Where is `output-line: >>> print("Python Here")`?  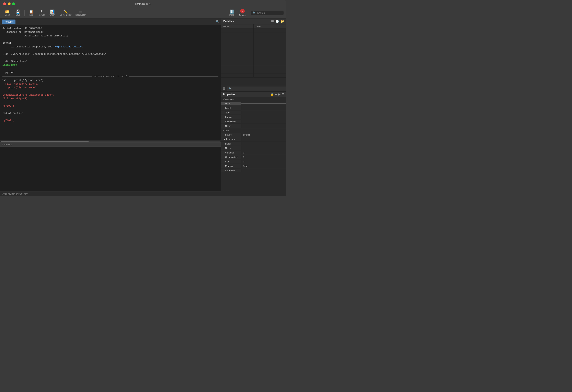 output-line: >>> print("Python Here") is located at coordinates (110, 80).